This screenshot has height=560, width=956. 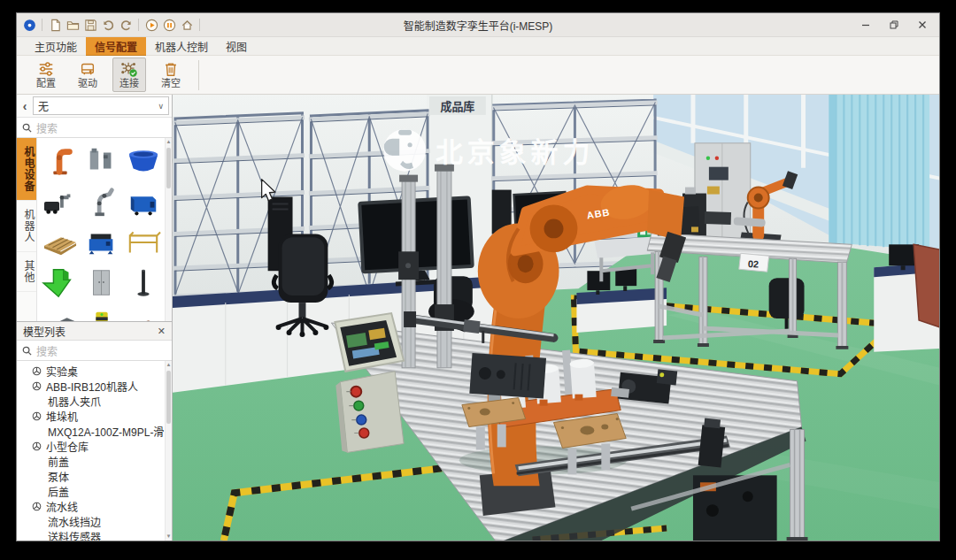 I want to click on ribbon-button-label: 驱动, so click(x=88, y=83).